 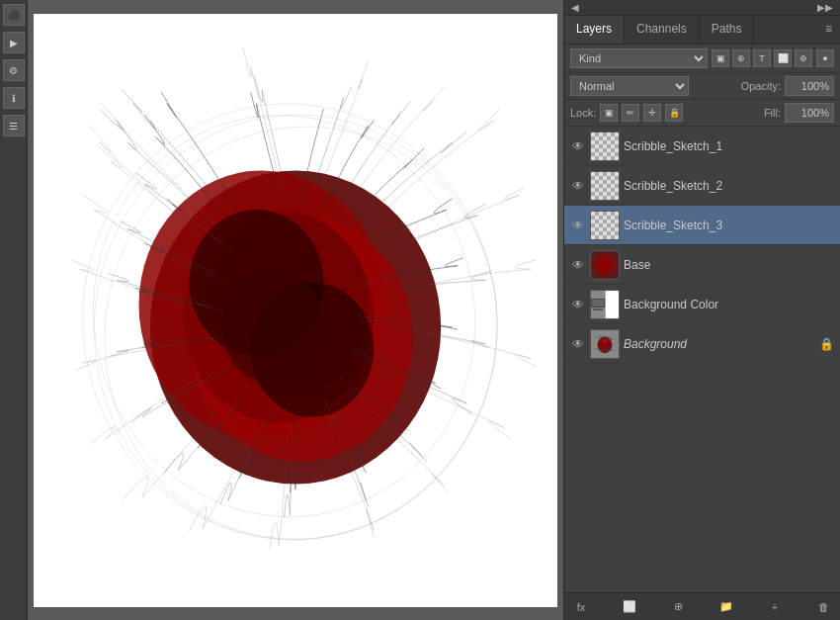 I want to click on panel-collapse-btn: ◀, so click(x=575, y=8).